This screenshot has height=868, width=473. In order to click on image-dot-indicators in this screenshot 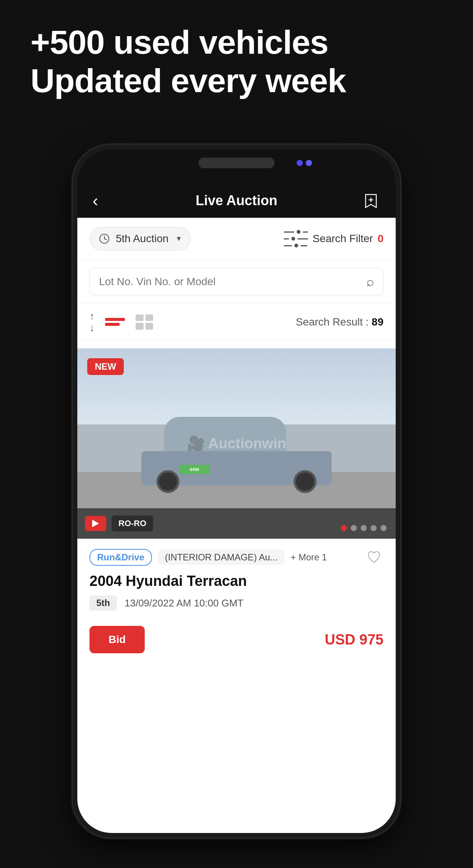, I will do `click(364, 528)`.